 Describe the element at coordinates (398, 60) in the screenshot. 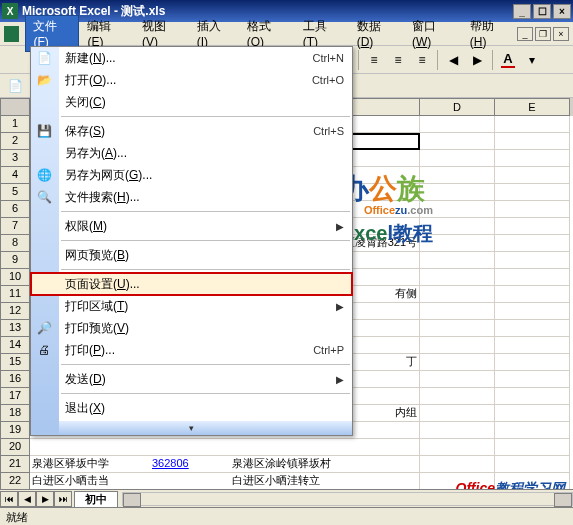

I see `align-center-button: ≡` at that location.